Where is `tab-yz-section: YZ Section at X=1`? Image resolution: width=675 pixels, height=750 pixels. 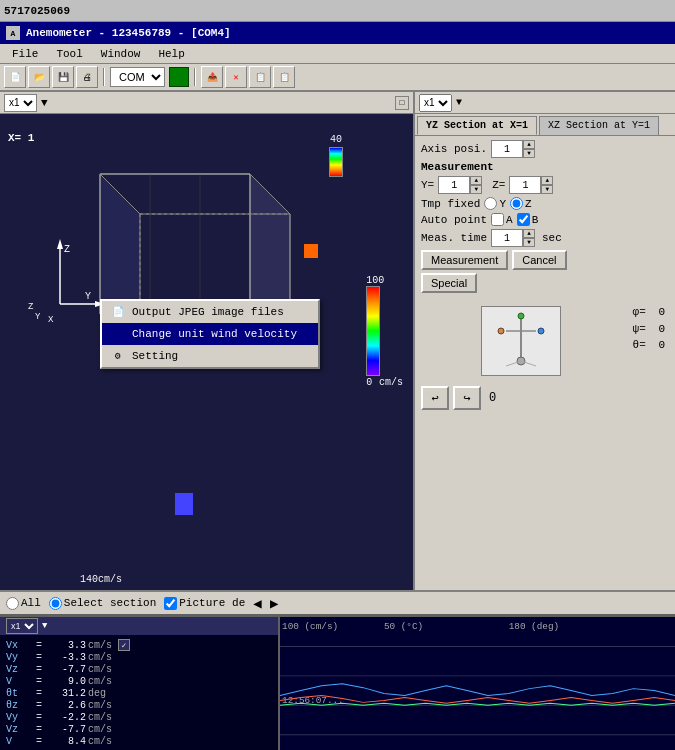 tab-yz-section: YZ Section at X=1 is located at coordinates (477, 126).